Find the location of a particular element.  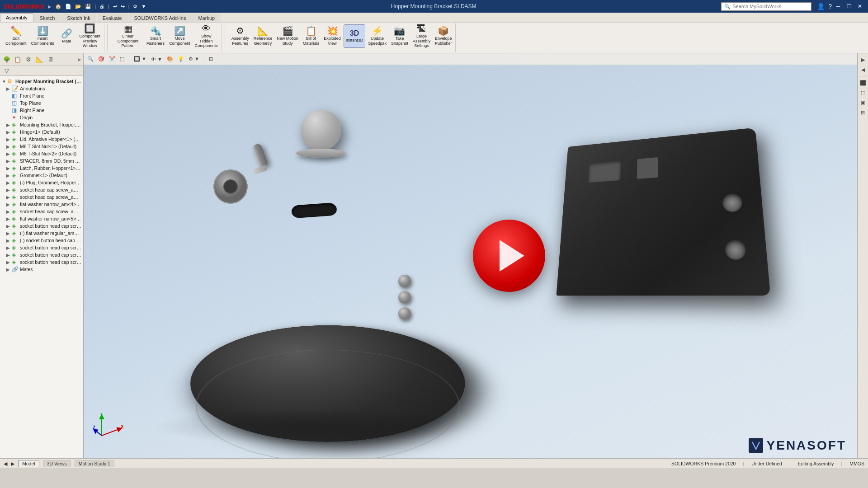

more-btn: ▼ is located at coordinates (144, 6).